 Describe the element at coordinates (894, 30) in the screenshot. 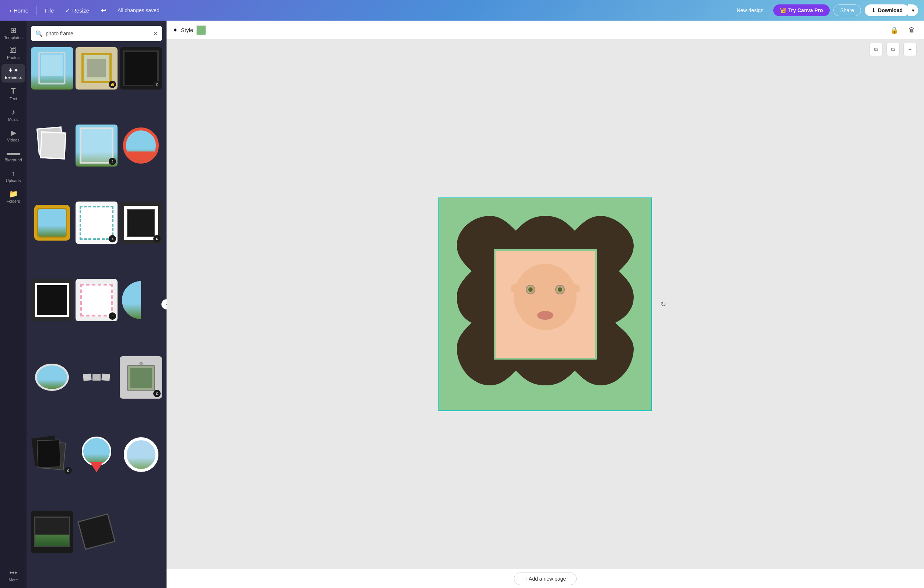

I see `lock-icon-button: 🔒` at that location.